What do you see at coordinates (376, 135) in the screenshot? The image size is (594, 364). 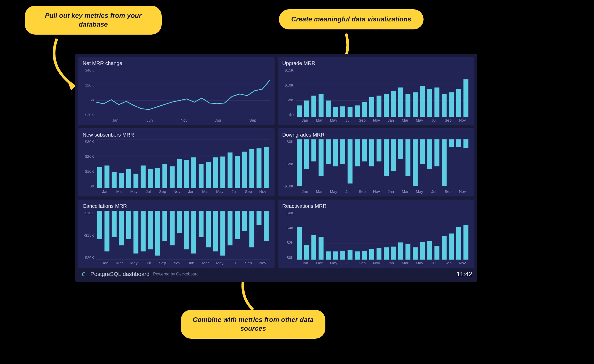 I see `chart-title: Downgrades MRR` at bounding box center [376, 135].